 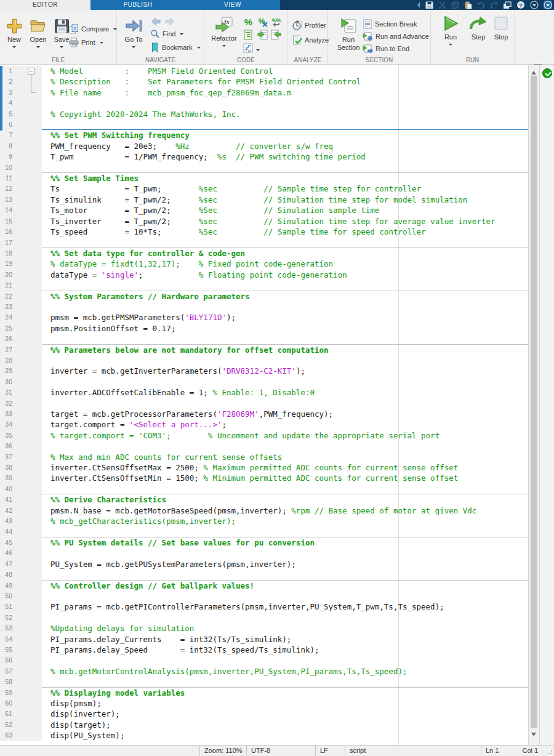 I want to click on code-line-9: 9T_pwm = 1/PWM_frequency; %s // PWM swit…, so click(x=264, y=156).